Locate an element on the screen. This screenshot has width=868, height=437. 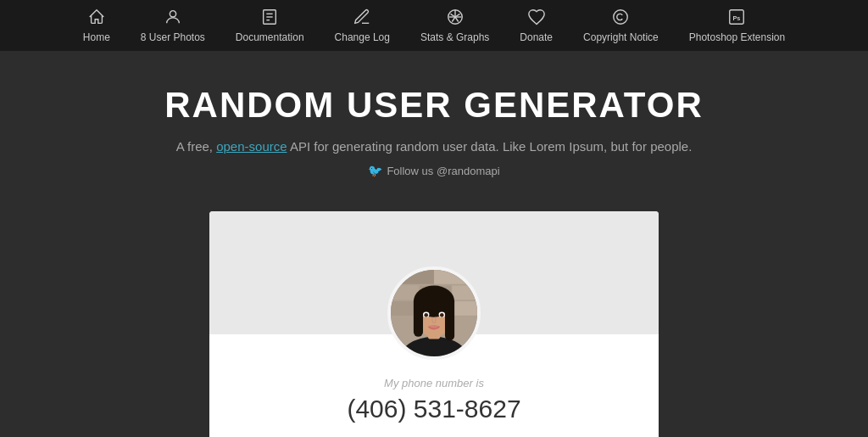
nav-label-home: Home is located at coordinates (97, 37).